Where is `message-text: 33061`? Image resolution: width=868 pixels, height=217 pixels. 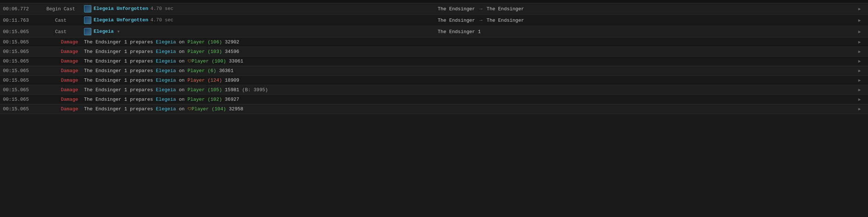 message-text: 33061 is located at coordinates (235, 61).